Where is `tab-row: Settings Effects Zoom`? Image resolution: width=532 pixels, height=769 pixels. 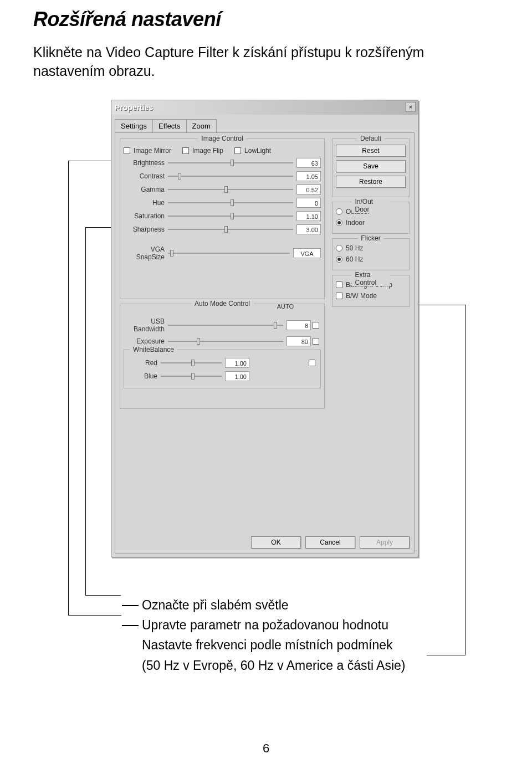 tab-row: Settings Effects Zoom is located at coordinates (265, 126).